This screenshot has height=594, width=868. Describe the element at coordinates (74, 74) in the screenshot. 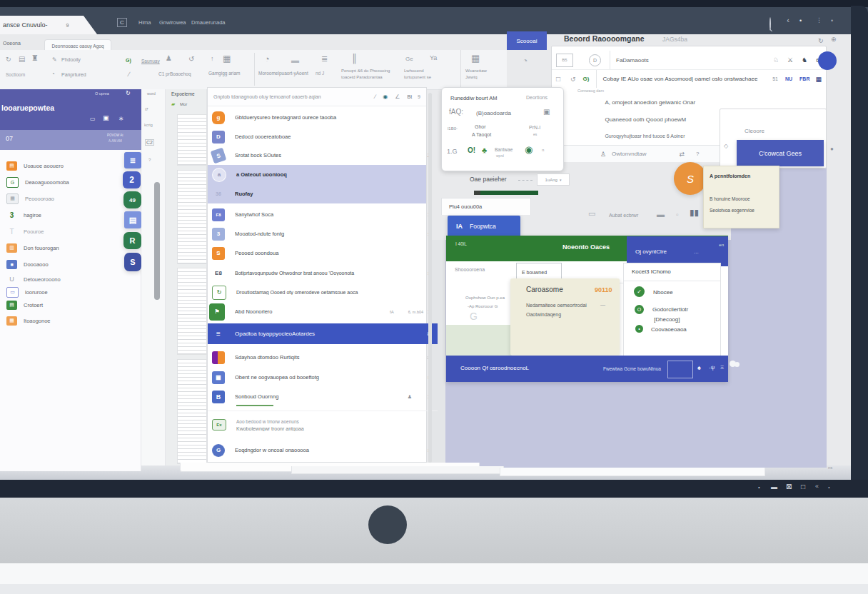

I see `ribbon-label-panprtured: Panprtured` at that location.